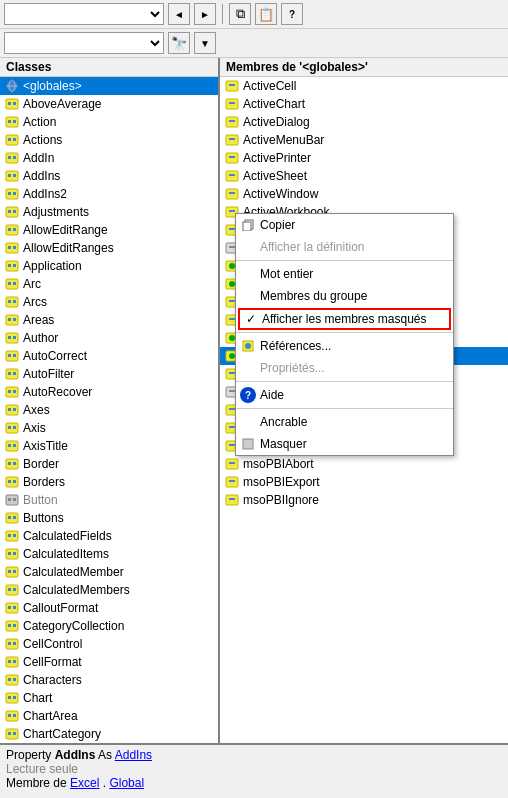  What do you see at coordinates (109, 392) in the screenshot?
I see `list-item: AutoRecover` at bounding box center [109, 392].